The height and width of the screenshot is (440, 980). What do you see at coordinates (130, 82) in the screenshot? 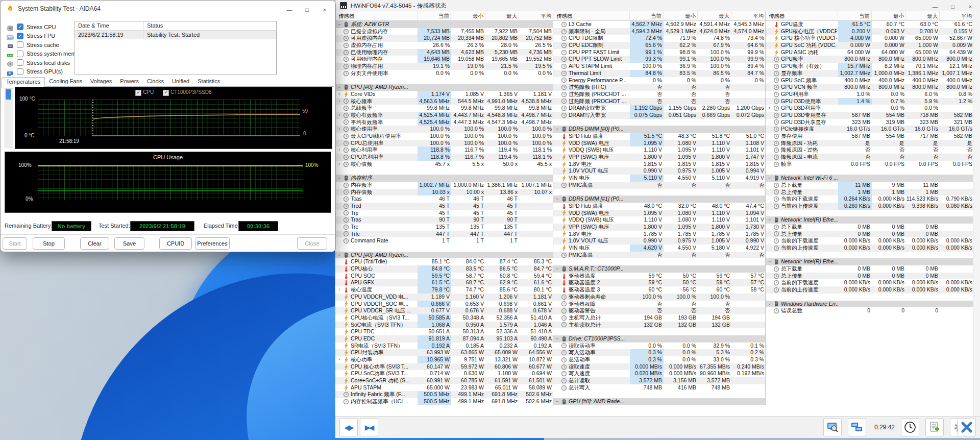
I see `tab-powers: Powers` at bounding box center [130, 82].